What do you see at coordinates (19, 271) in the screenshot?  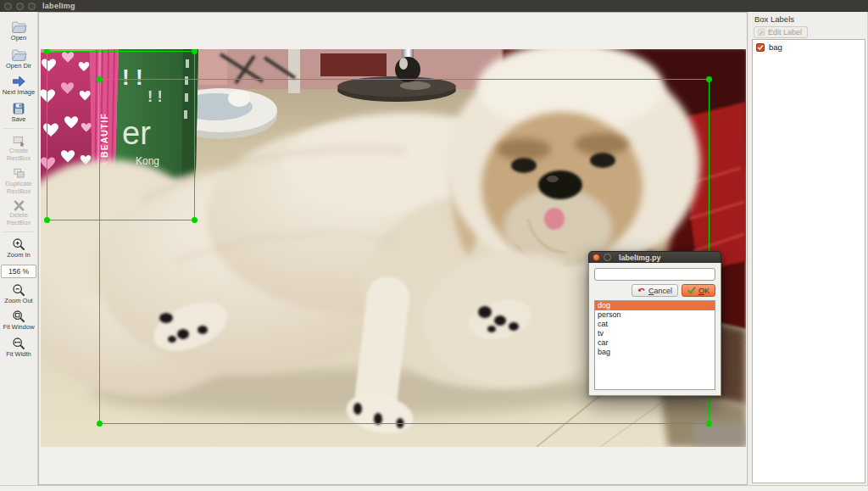 I see `zoom-percent-spinbox: 156 %` at bounding box center [19, 271].